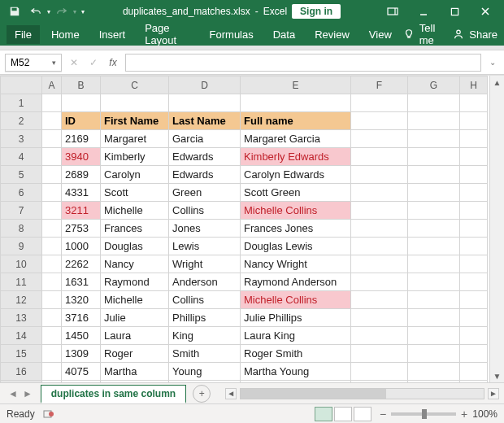 Image resolution: width=504 pixels, height=423 pixels. What do you see at coordinates (363, 394) in the screenshot?
I see `horizontal-scrollbar: ◄ ►` at bounding box center [363, 394].